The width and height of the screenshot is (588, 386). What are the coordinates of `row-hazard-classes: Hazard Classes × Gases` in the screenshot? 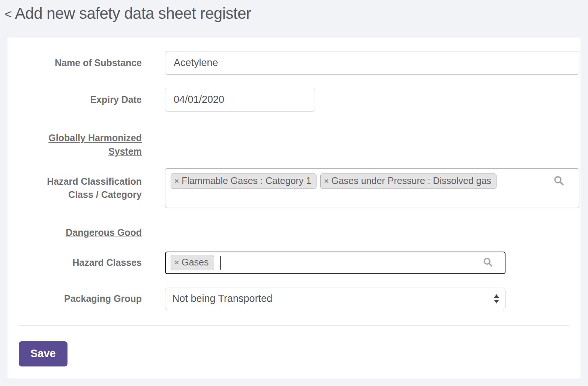 It's located at (294, 263).